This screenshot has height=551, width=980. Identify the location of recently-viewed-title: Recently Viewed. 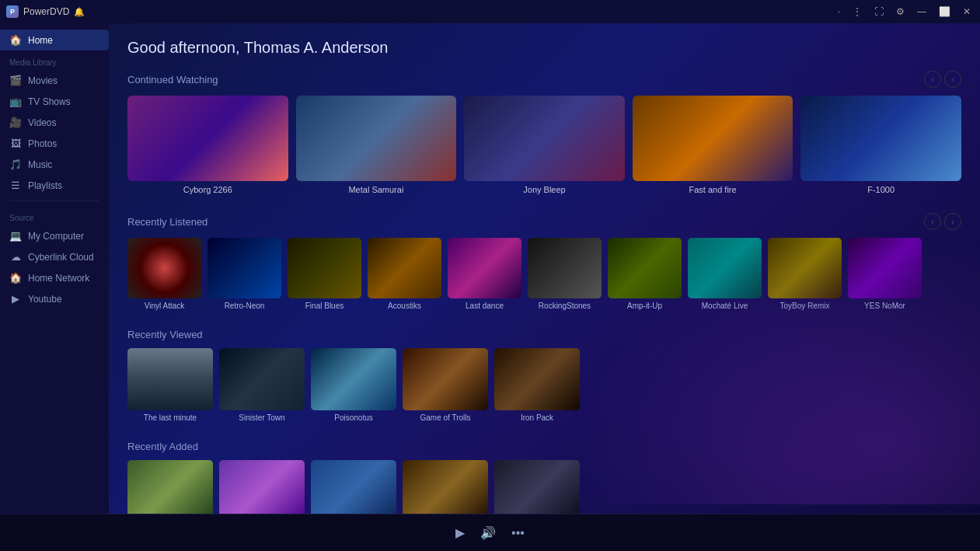
(165, 334).